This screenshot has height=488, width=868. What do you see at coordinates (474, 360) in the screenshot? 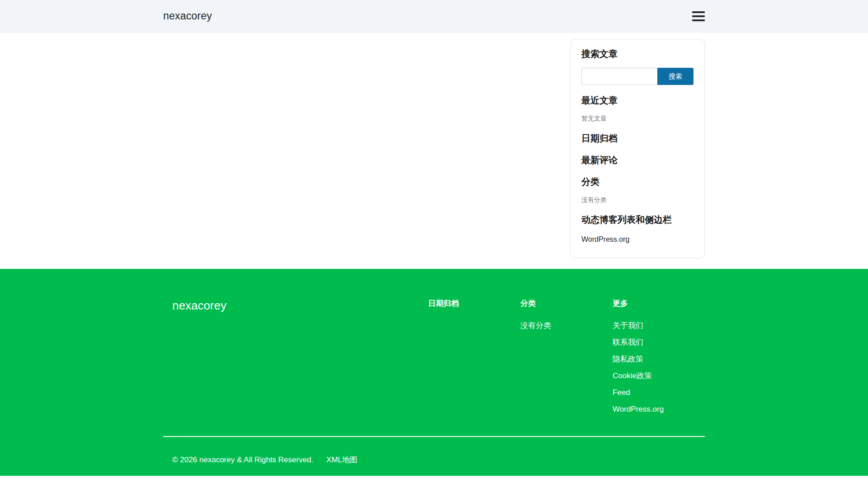
I see `footer-column-archives: 日期归档` at bounding box center [474, 360].